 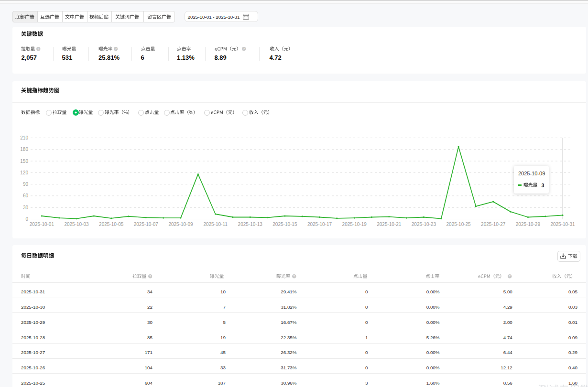 I want to click on svg-text: 0, so click(x=27, y=219).